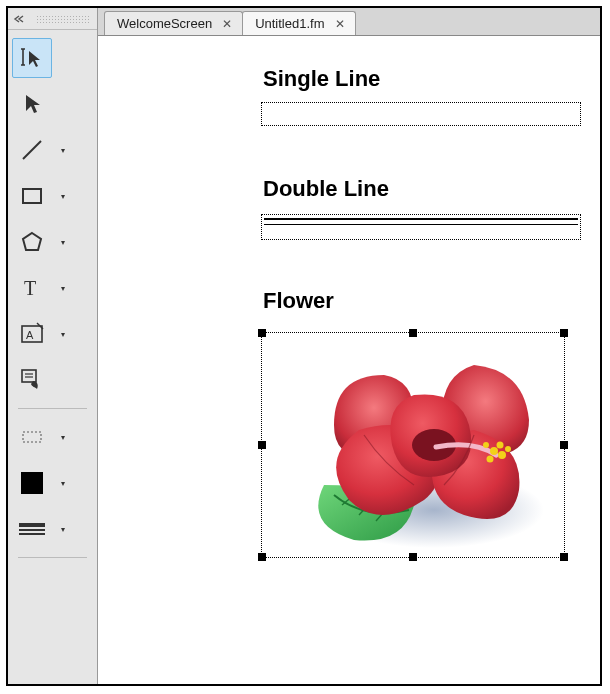 The height and width of the screenshot is (694, 610). Describe the element at coordinates (174, 23) in the screenshot. I see `tab-welcome: WelcomeScreen ✕` at that location.